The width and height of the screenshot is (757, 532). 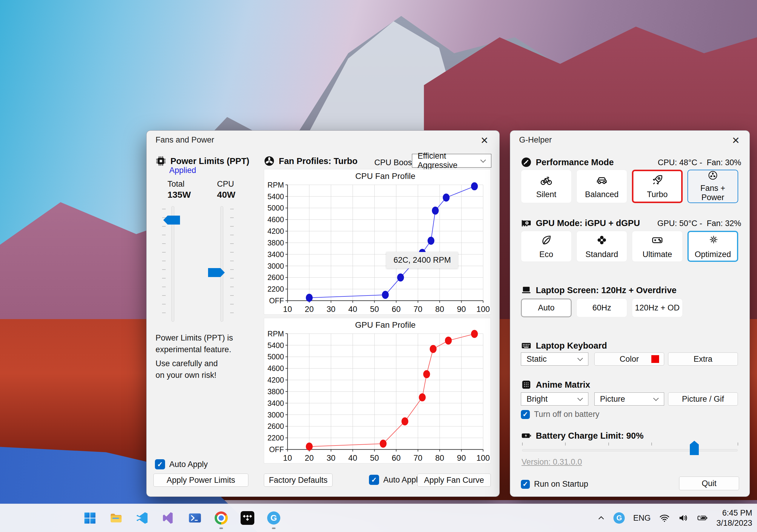 I want to click on car-icon, so click(x=602, y=180).